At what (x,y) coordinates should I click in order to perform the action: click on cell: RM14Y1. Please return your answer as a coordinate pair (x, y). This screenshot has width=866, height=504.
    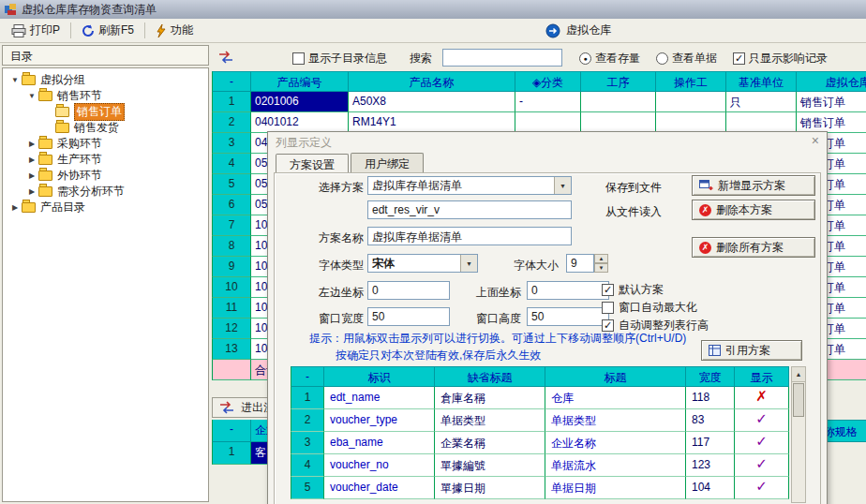
    Looking at the image, I should click on (432, 123).